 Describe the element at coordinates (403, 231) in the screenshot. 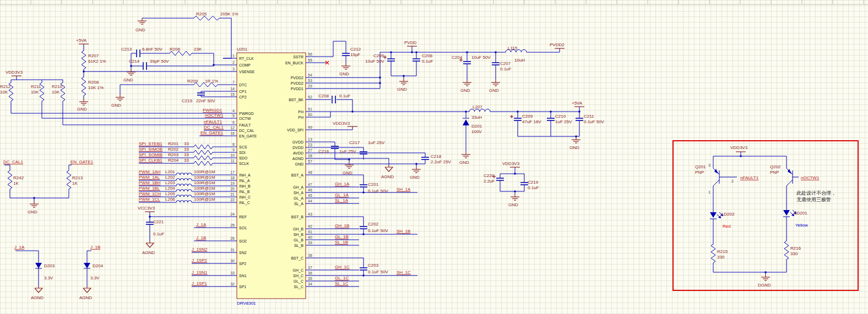

I see `net-label: SH_1B` at that location.